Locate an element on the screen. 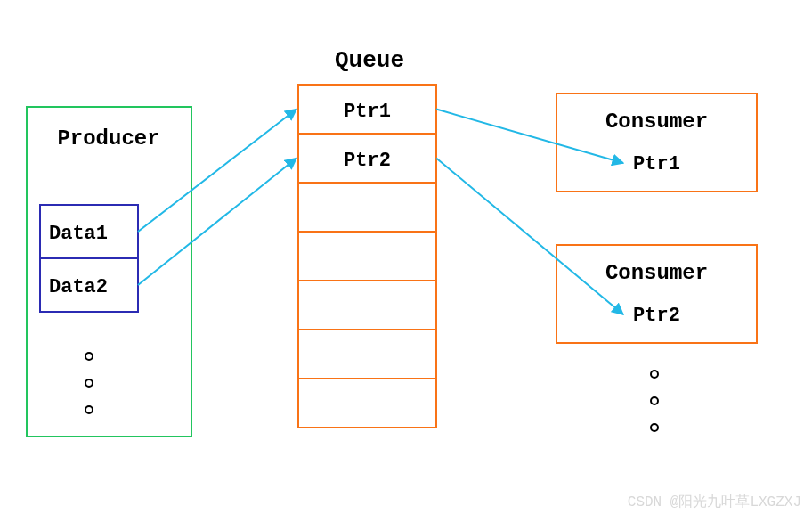  queue-title: Queue is located at coordinates (369, 61).